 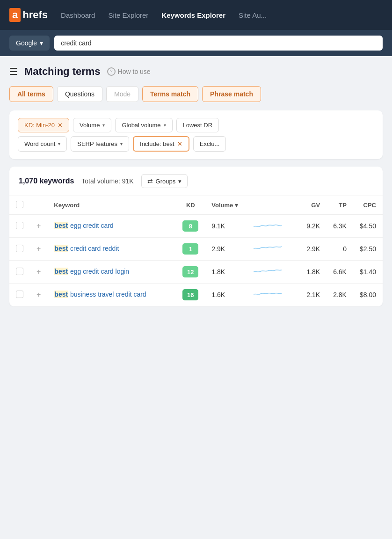 I want to click on keyword-text: credit card reddit, so click(x=94, y=248).